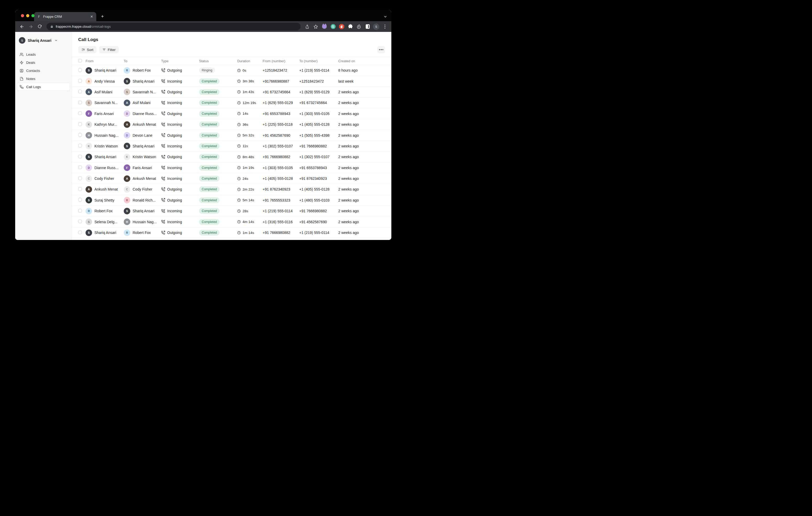 The height and width of the screenshot is (516, 812). What do you see at coordinates (368, 27) in the screenshot?
I see `reading-panel-extension-icon` at bounding box center [368, 27].